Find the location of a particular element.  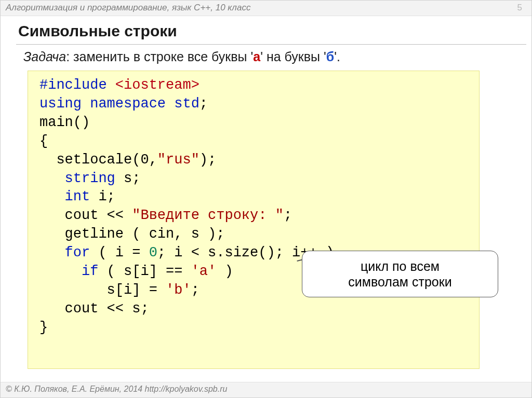

code-t: ( s[i] == is located at coordinates (144, 271).